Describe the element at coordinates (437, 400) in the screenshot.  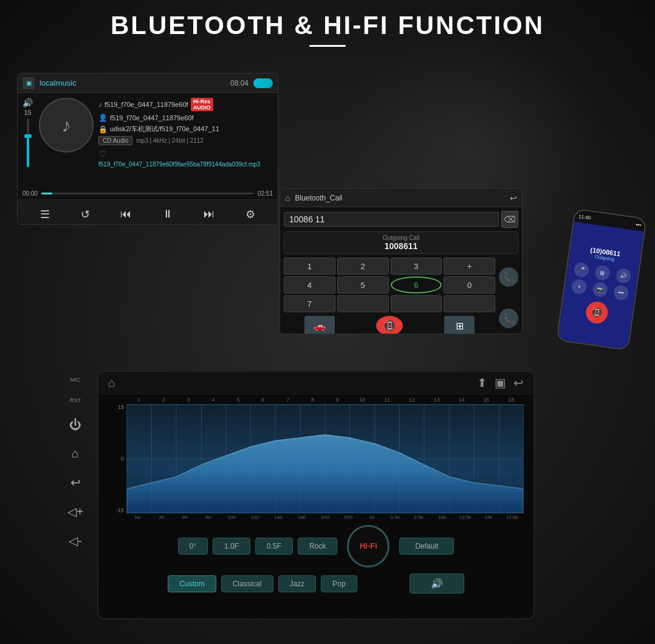
I see `col-13: 13` at that location.